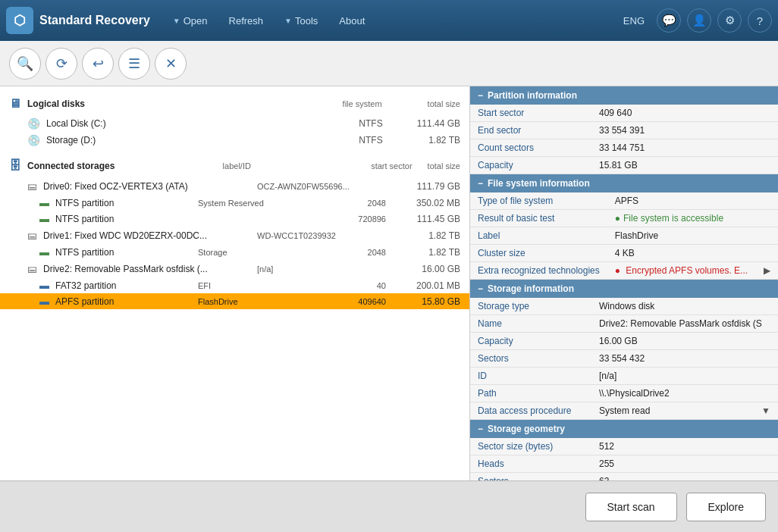  What do you see at coordinates (699, 20) in the screenshot?
I see `user-button: 👤` at bounding box center [699, 20].